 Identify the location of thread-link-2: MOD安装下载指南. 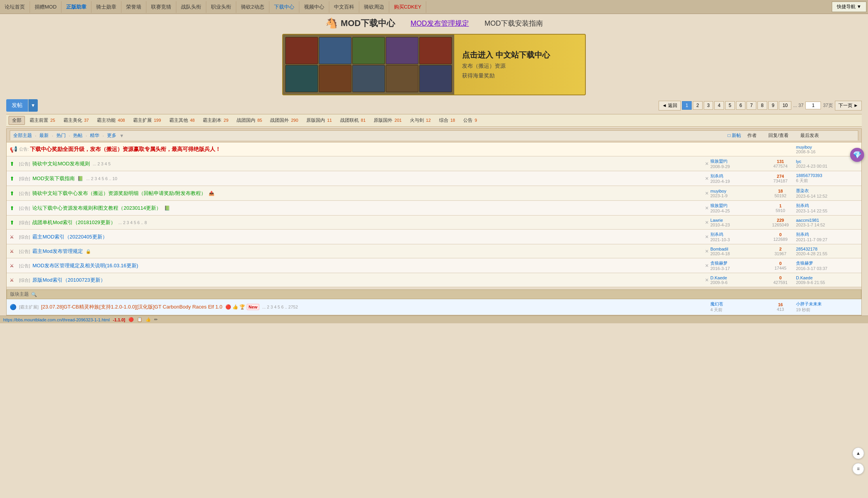
(53, 178).